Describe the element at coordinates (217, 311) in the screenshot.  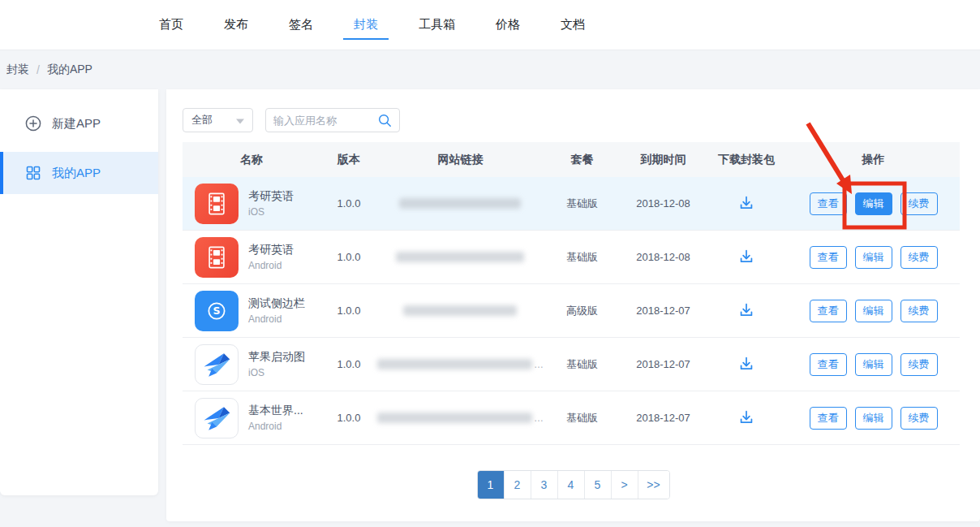
I see `s-logo-icon: S` at that location.